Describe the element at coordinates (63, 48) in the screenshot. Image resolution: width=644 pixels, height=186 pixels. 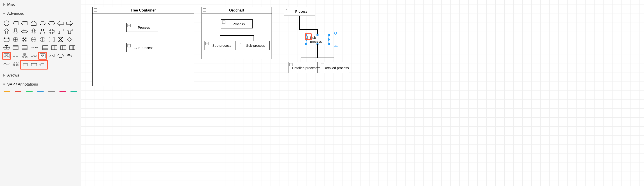
I see `shape-cols3` at that location.